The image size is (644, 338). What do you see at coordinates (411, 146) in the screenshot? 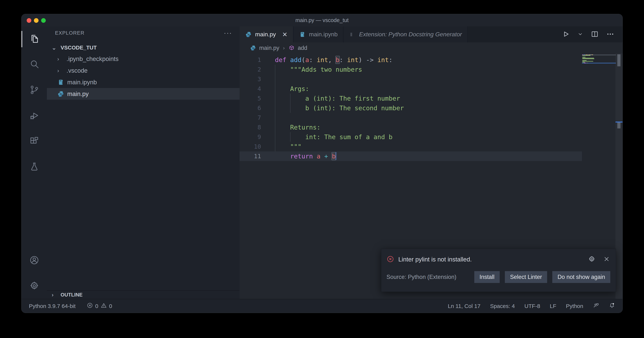
I see `code-line-10: 10 """` at bounding box center [411, 146].